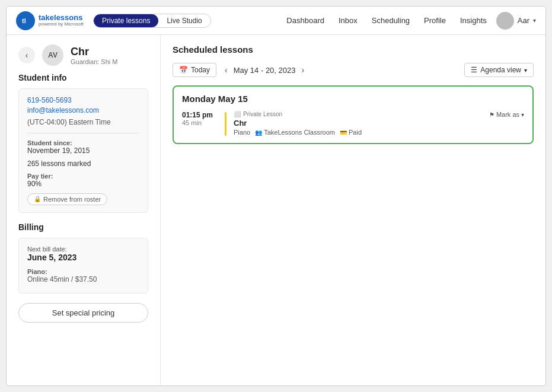 This screenshot has height=392, width=552. Describe the element at coordinates (387, 20) in the screenshot. I see `nav-links: Dashboard Inbox Scheduling Profile Insig…` at that location.